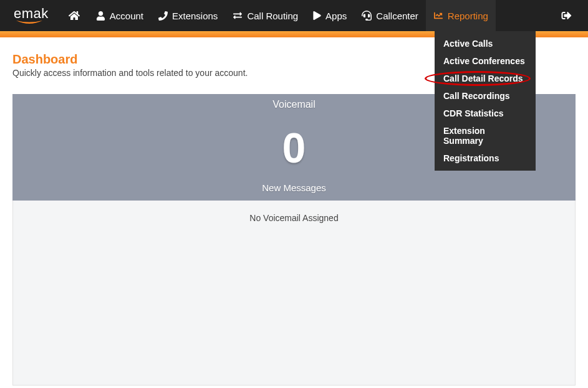 Image resolution: width=588 pixels, height=388 pixels. I want to click on nav-call-routing: Call Routing, so click(266, 16).